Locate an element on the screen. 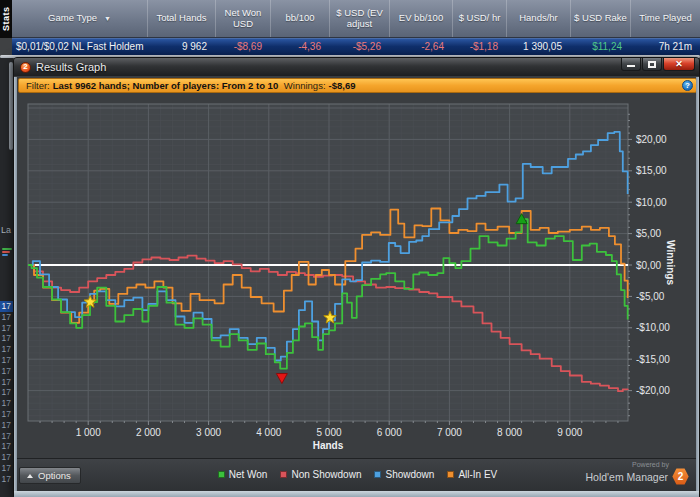 This screenshot has width=700, height=497. tab-stats: Stats is located at coordinates (6, 19).